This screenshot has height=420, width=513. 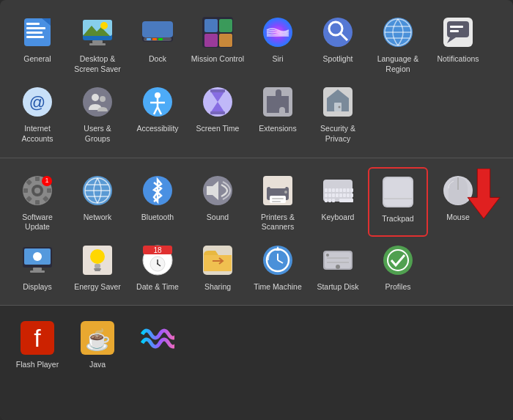 I want to click on pref-item-bluetooth: Bluetooth, so click(x=158, y=202).